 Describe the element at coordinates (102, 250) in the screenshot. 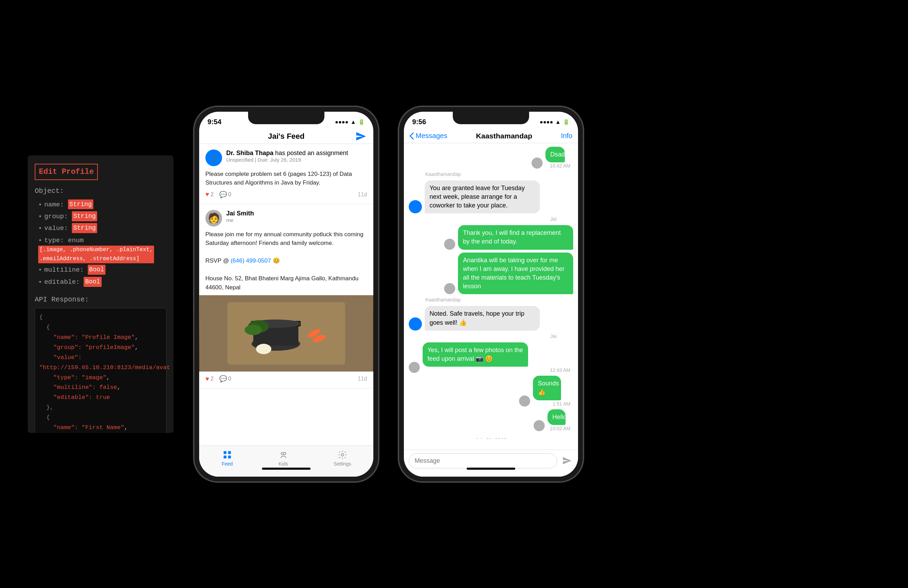

I see `field-type: ▪ type: enum [.image, .phoneNumber, .pla…` at that location.